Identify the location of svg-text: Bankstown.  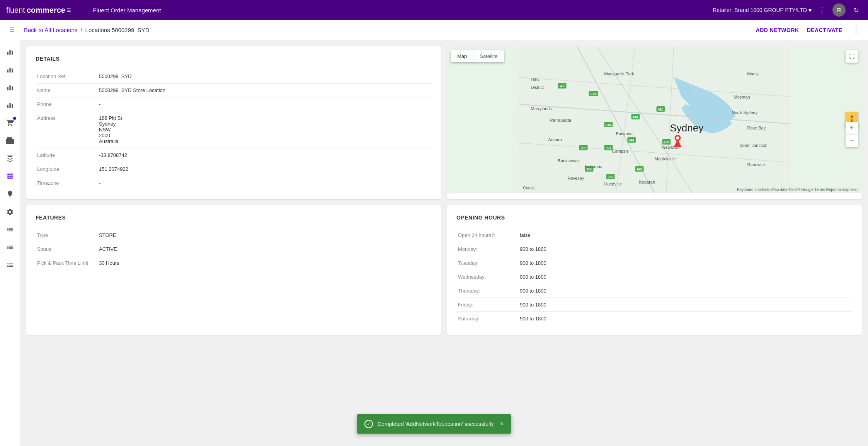
(568, 161).